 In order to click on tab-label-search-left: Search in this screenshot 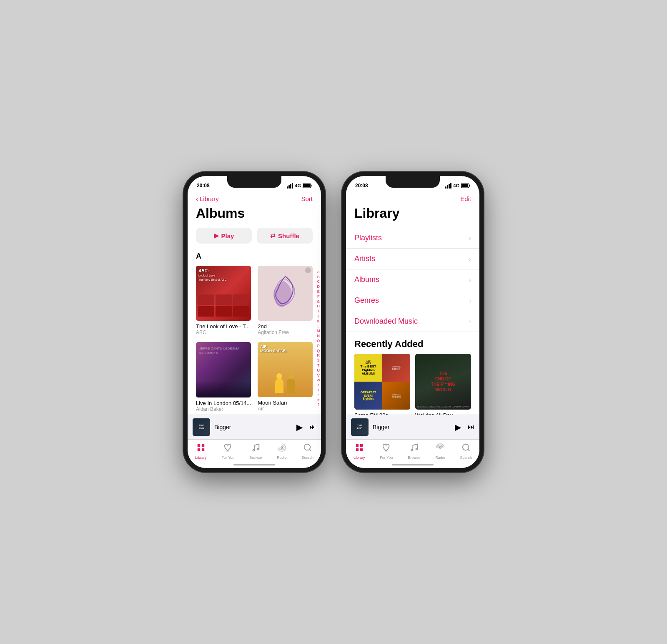, I will do `click(308, 458)`.